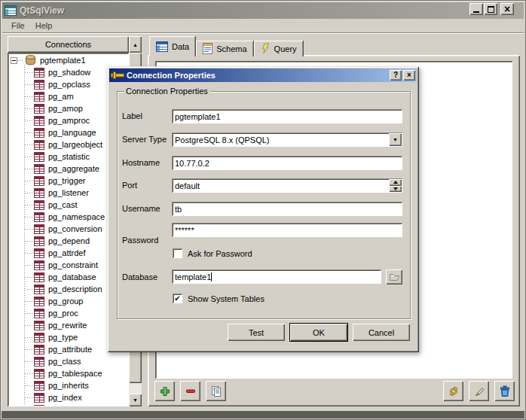 This screenshot has height=420, width=526. Describe the element at coordinates (507, 9) in the screenshot. I see `close-button: ×` at that location.